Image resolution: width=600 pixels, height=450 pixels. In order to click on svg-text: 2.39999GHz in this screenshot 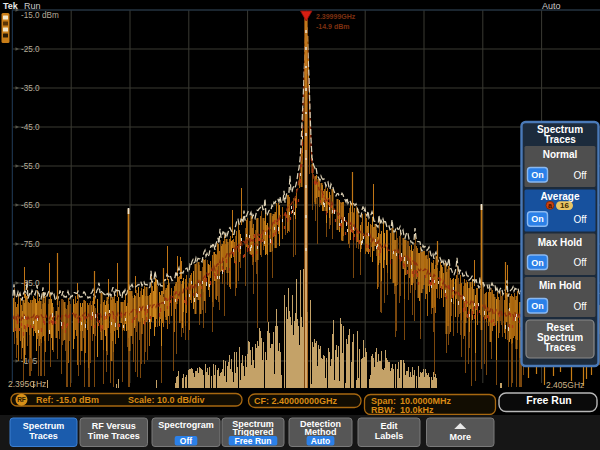, I will do `click(336, 16)`.